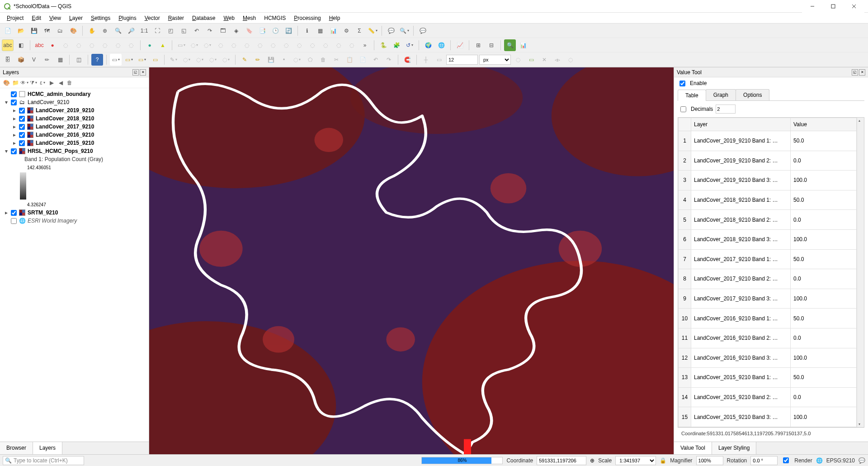 This screenshot has height=466, width=868. What do you see at coordinates (439, 60) in the screenshot?
I see `snap-segment-icon: ▭` at bounding box center [439, 60].